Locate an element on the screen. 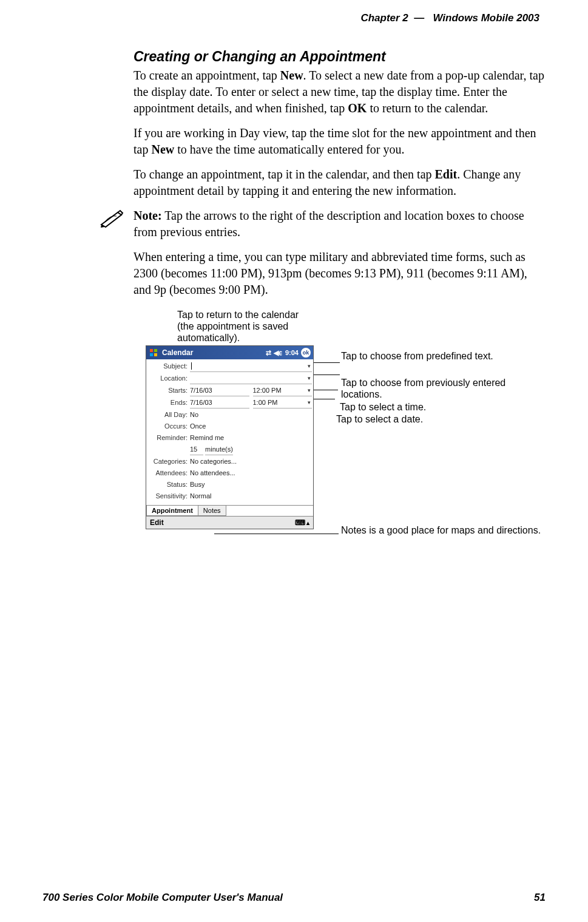 Image resolution: width=588 pixels, height=922 pixels. pda-menubar: Edit ⌨ ▴ is located at coordinates (229, 522).